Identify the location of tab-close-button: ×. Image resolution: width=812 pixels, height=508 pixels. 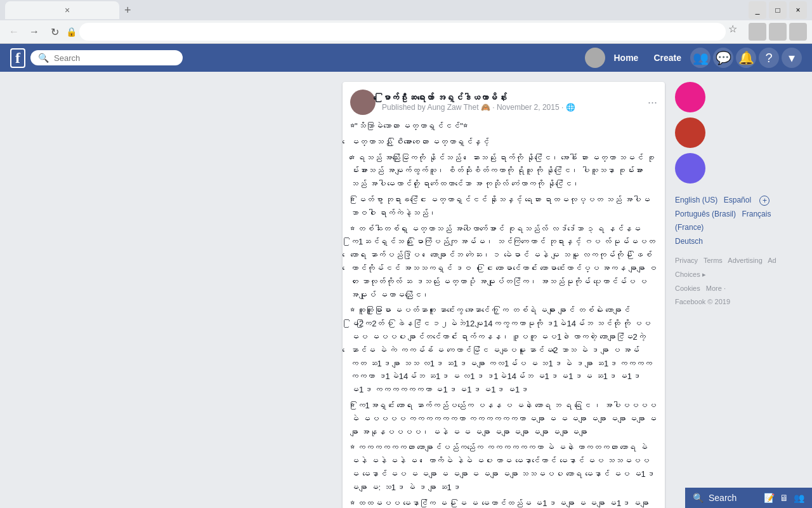
(88, 10).